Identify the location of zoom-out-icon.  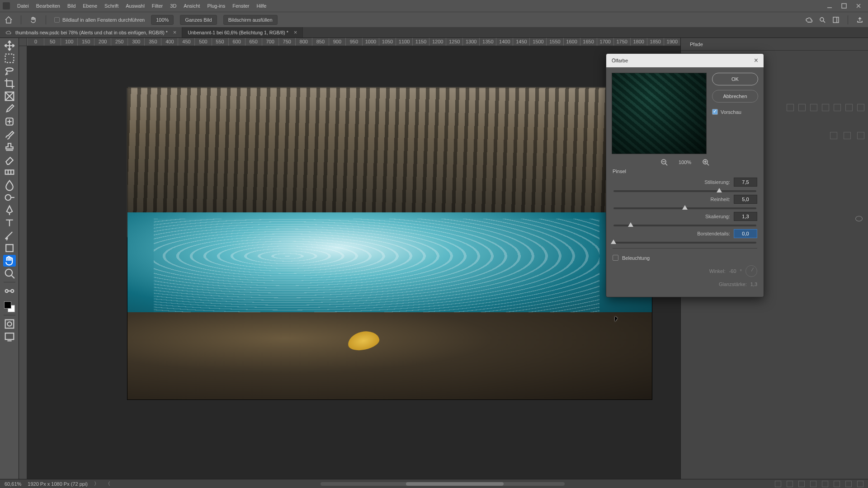
(664, 162).